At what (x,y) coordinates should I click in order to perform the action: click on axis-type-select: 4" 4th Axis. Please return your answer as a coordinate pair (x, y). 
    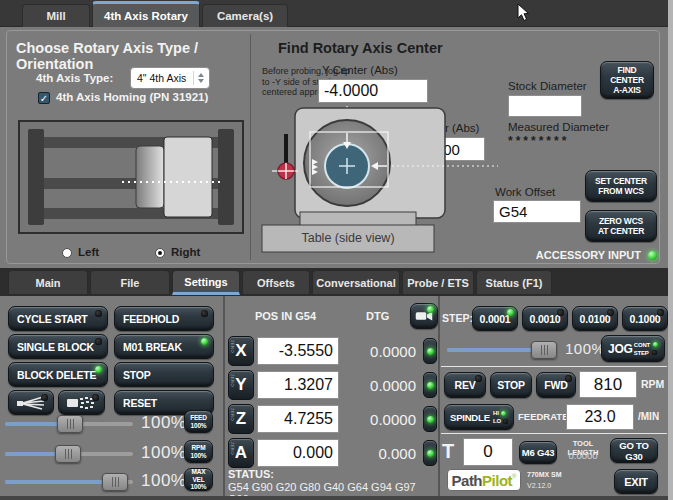
    Looking at the image, I should click on (170, 78).